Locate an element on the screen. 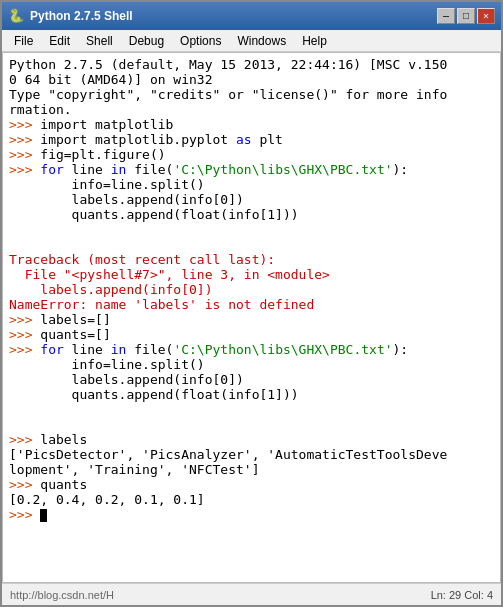  menubar: File Edit Shell Debug Options Windows He… is located at coordinates (252, 41).